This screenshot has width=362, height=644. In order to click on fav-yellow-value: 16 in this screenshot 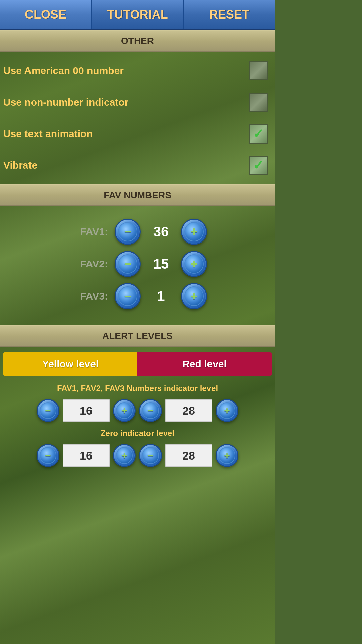, I will do `click(86, 411)`.